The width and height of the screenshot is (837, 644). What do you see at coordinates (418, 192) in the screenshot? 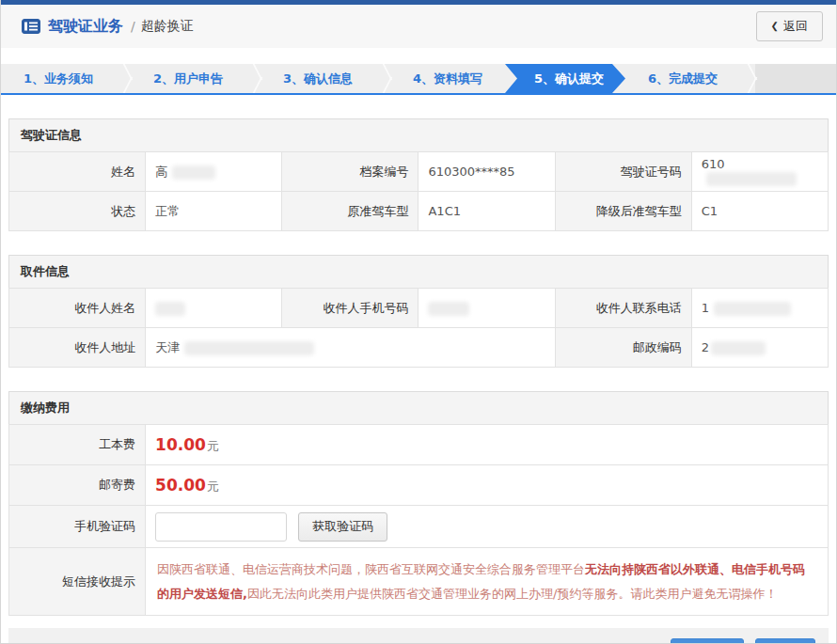
I see `license-info-table: 姓名 高 档案编号 610300****85 驾驶证号码 610 状态 正常 原…` at bounding box center [418, 192].